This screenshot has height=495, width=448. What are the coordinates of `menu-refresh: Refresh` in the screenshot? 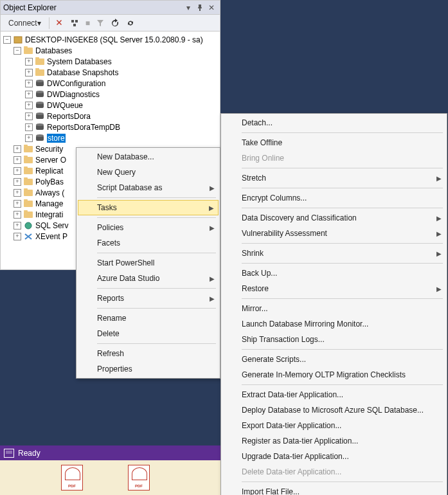 It's located at (148, 354).